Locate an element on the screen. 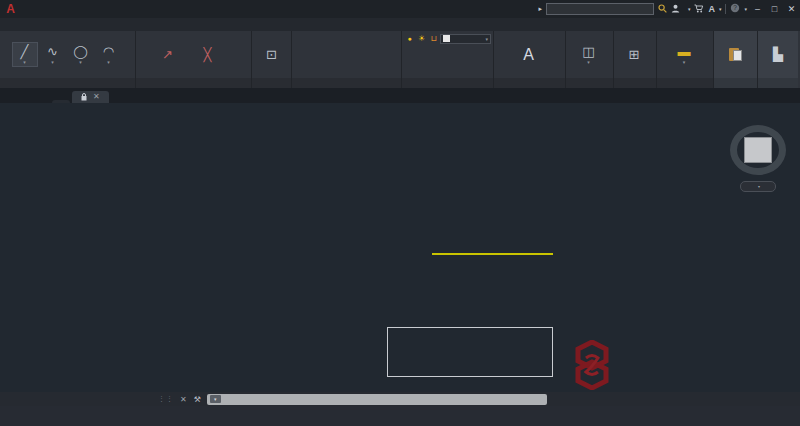 The image size is (800, 426). command-line-row: ⋮⋮ ✕ ⚒ ▾ is located at coordinates (400, 399).